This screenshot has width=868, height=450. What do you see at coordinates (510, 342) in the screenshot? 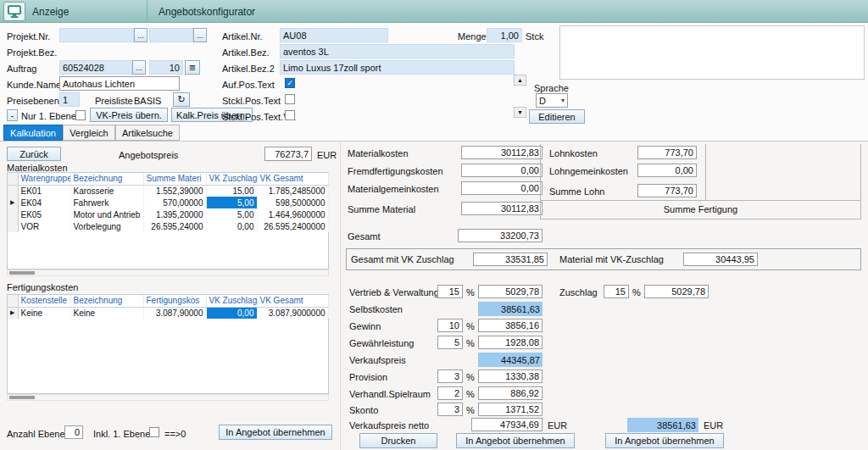
I see `gewaehrleistung-input: 1928,08` at bounding box center [510, 342].